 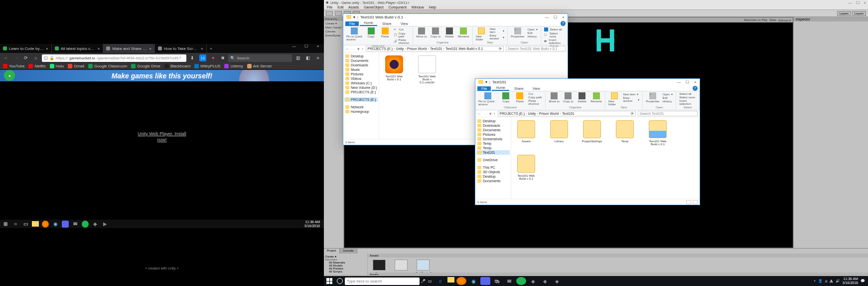 I want to click on menu-gameobject: GameObject, so click(x=374, y=7).